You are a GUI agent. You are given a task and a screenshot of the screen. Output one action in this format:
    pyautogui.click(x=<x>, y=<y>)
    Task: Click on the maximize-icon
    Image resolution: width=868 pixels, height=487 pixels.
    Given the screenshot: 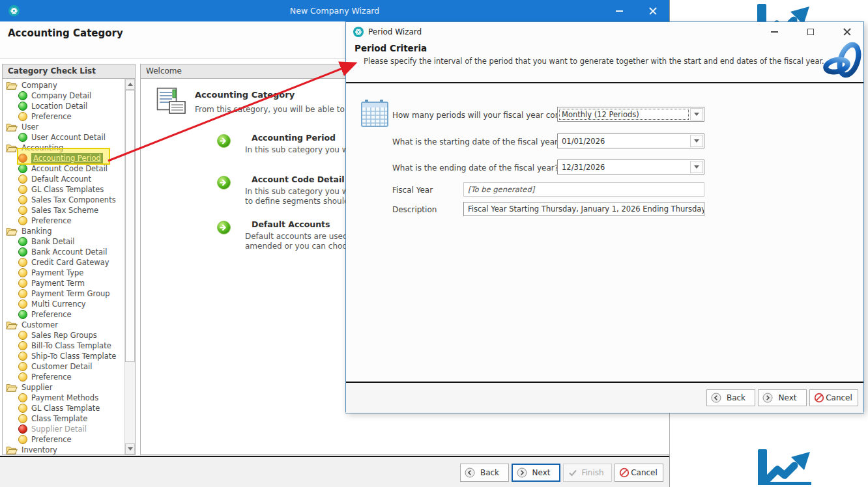 What is the action you would take?
    pyautogui.click(x=811, y=32)
    